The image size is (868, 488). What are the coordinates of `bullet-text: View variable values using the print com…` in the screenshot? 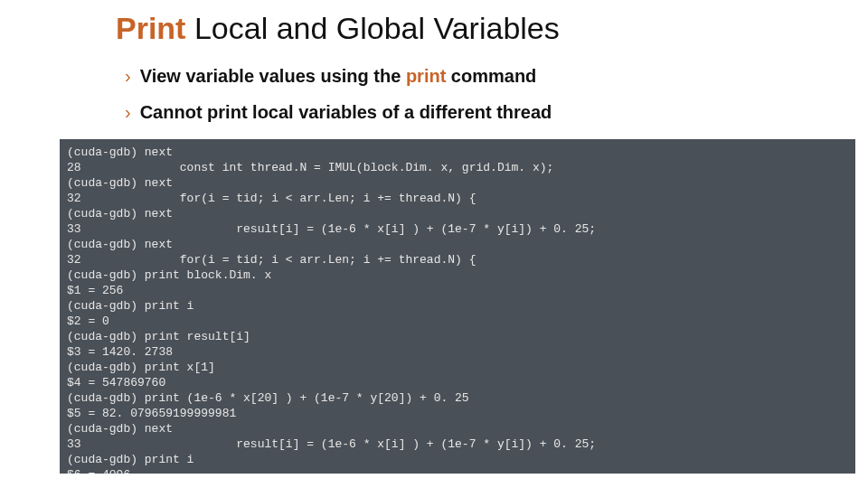 It's located at (338, 76).